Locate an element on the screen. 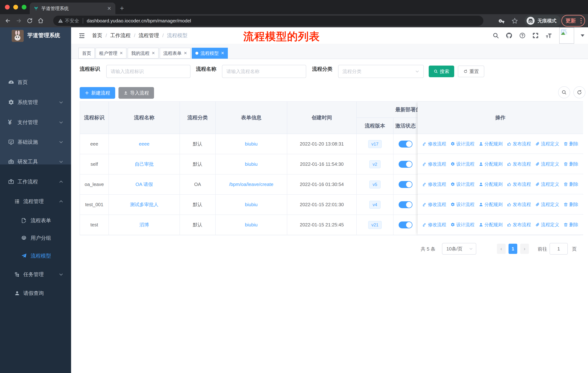 The height and width of the screenshot is (373, 588). search-button: 搜索 is located at coordinates (441, 71).